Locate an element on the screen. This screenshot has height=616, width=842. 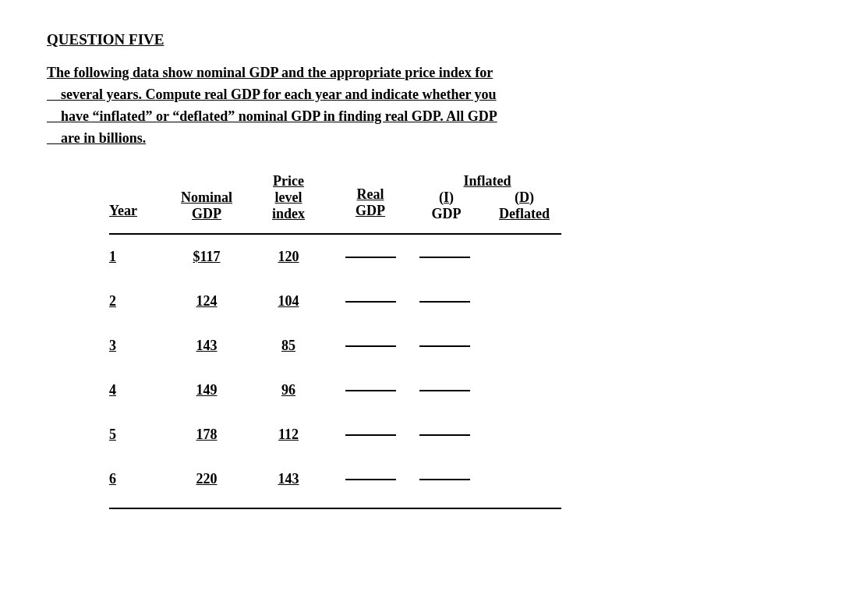
bottom-divider is located at coordinates (335, 508).